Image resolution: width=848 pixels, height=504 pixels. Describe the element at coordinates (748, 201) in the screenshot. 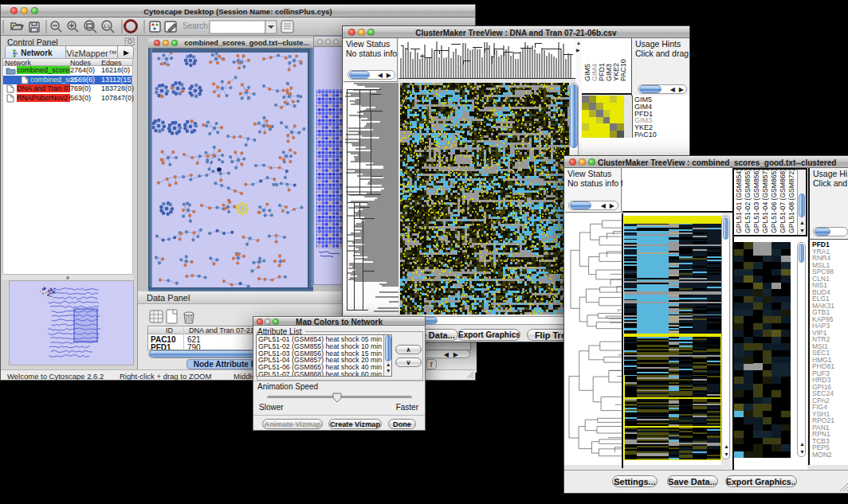

I see `svg-text: GPL51-02 (GSM855)` at that location.